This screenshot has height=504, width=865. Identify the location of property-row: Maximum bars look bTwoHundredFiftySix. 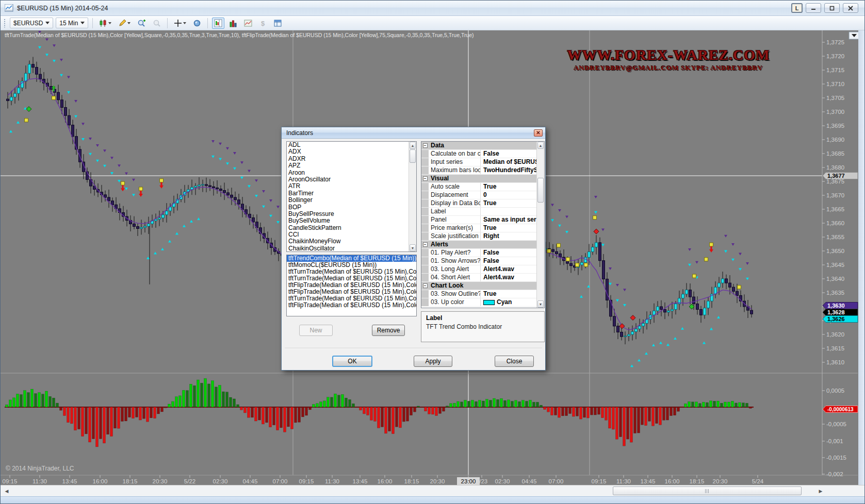
(483, 171).